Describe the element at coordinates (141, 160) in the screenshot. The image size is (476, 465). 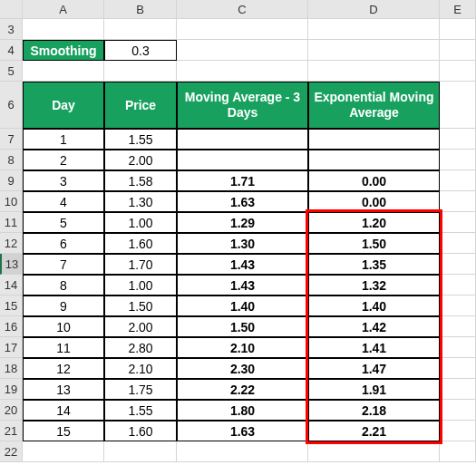
I see `cell-price-8: 2.00` at that location.